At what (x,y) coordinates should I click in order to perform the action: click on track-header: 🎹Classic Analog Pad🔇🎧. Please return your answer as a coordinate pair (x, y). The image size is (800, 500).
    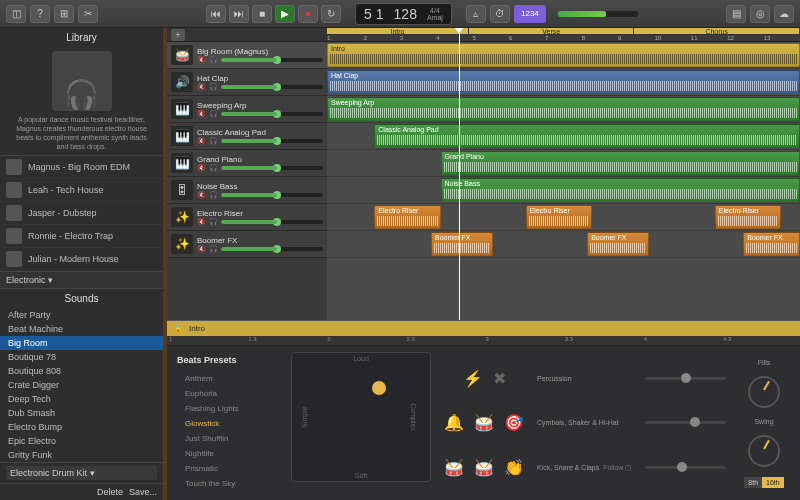
    Looking at the image, I should click on (247, 136).